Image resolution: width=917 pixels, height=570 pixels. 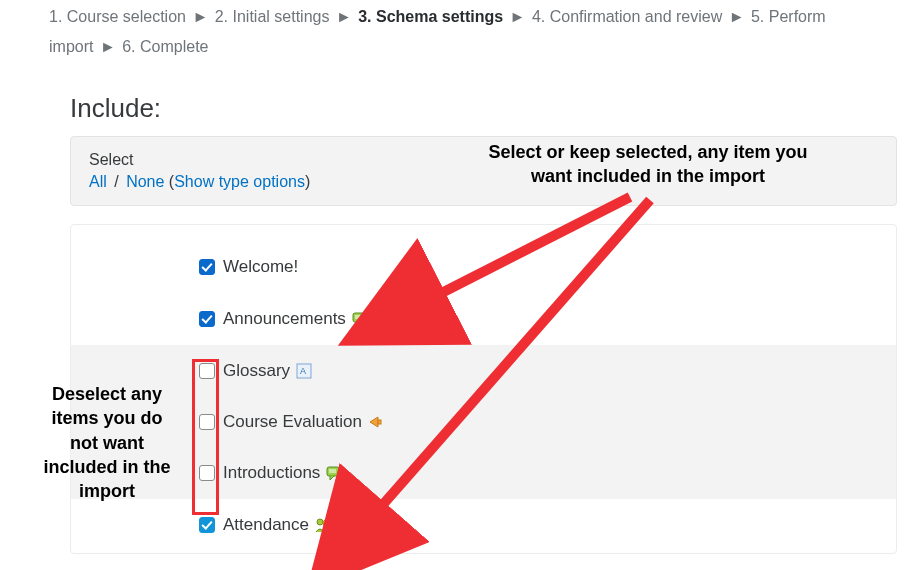 I want to click on checkbox-announcements, so click(x=207, y=319).